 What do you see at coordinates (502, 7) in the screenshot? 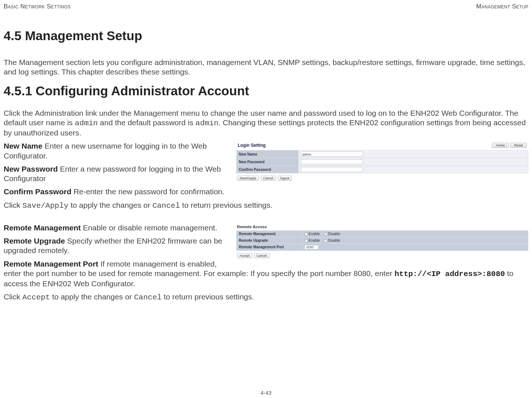
I see `header-right: Management Setup` at bounding box center [502, 7].